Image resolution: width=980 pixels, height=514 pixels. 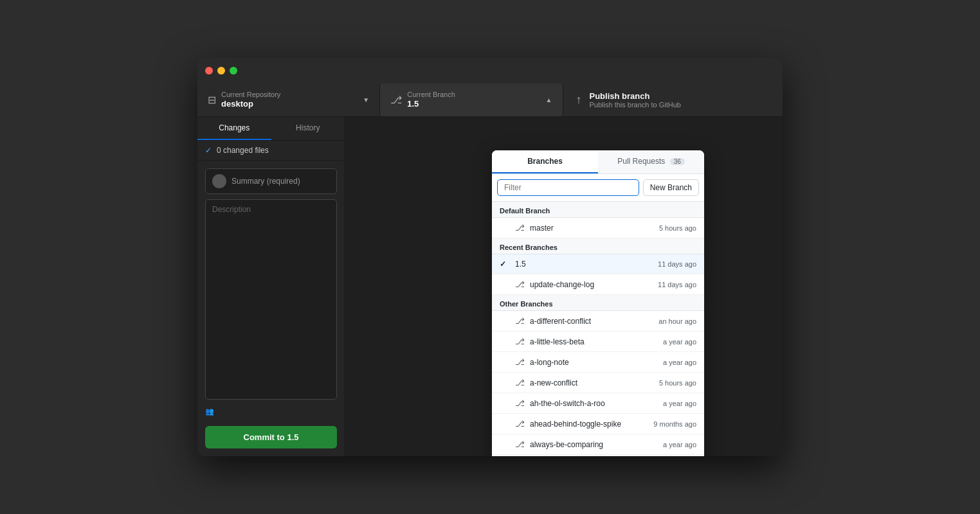 I want to click on dropdown-tabs: Branches Pull Requests 36, so click(x=598, y=162).